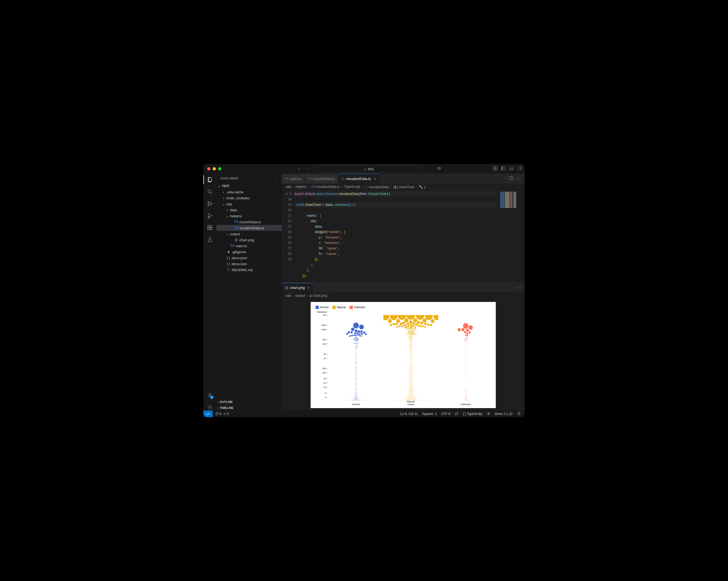  Describe the element at coordinates (439, 169) in the screenshot. I see `copilot-icon` at that location.